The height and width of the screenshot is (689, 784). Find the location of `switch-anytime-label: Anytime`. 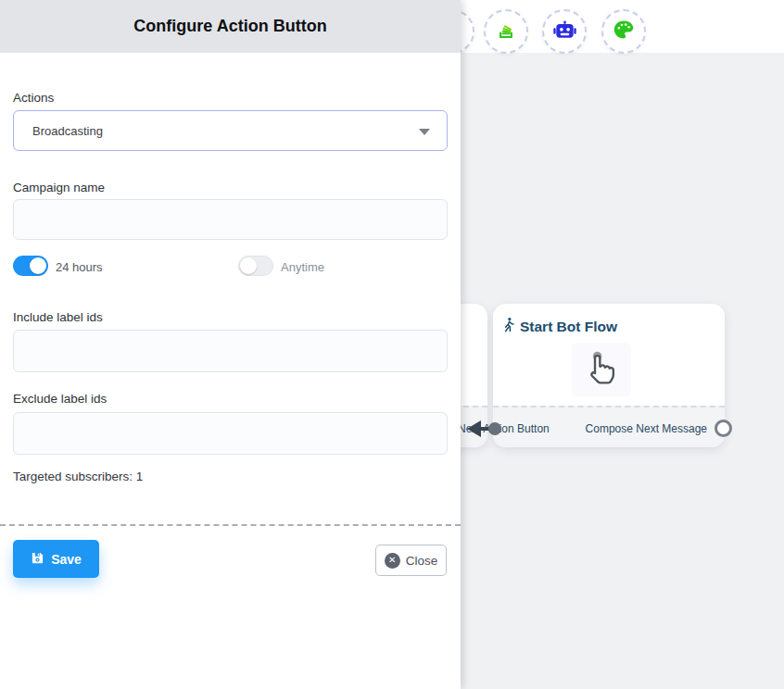

switch-anytime-label: Anytime is located at coordinates (302, 267).